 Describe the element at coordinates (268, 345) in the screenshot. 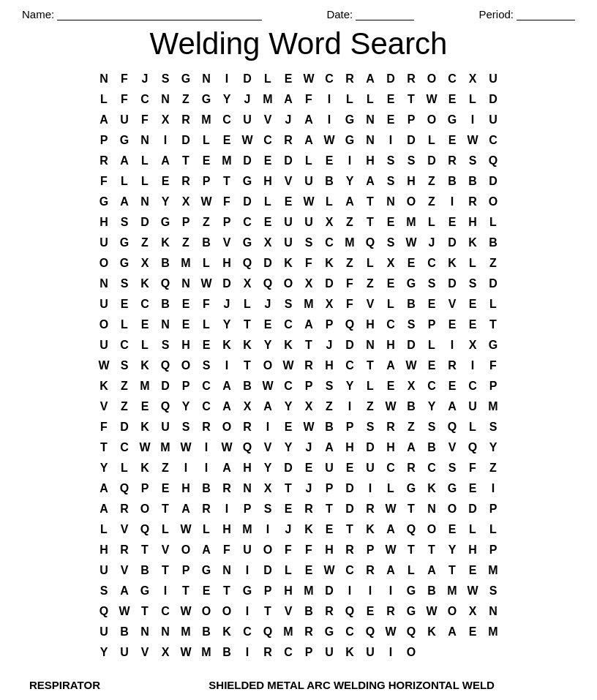

I see `cell-11-4: Y` at that location.